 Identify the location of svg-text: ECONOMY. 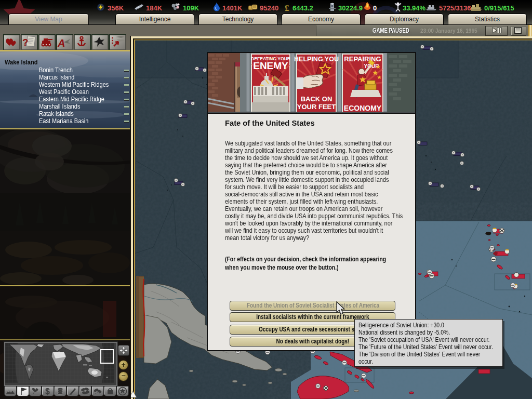
(363, 108).